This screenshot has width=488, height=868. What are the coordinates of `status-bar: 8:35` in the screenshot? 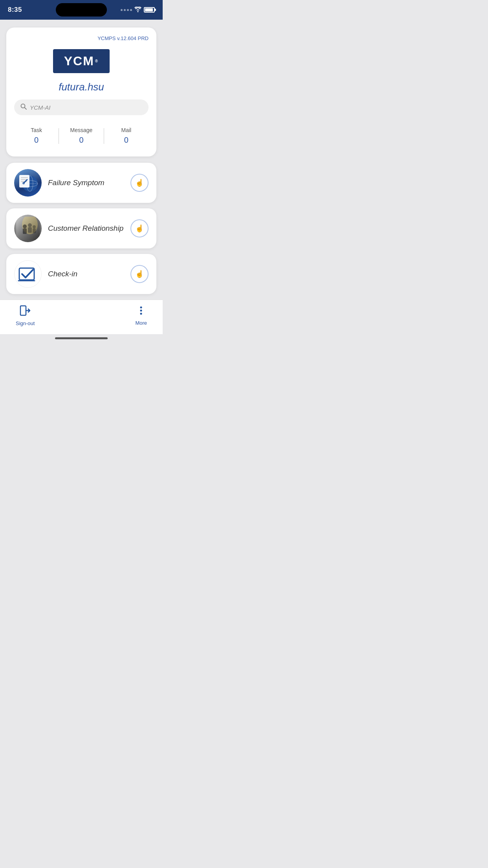 It's located at (81, 10).